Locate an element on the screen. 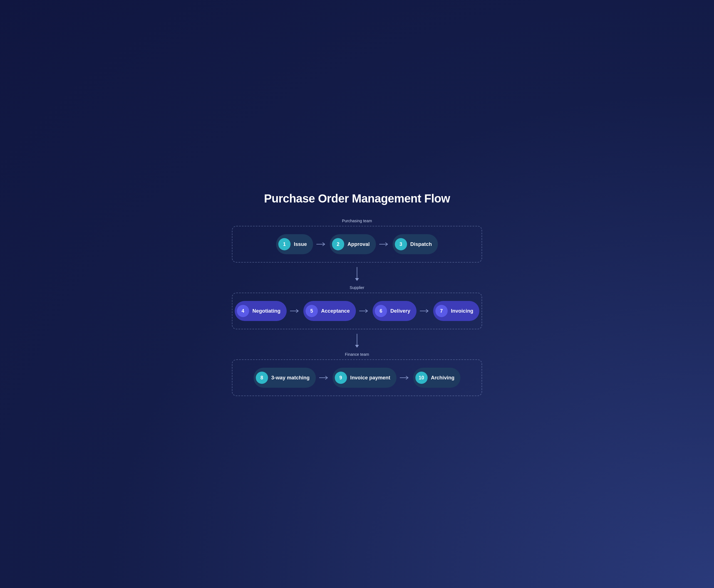 Image resolution: width=714 pixels, height=588 pixels. step-number-6: 6 is located at coordinates (381, 311).